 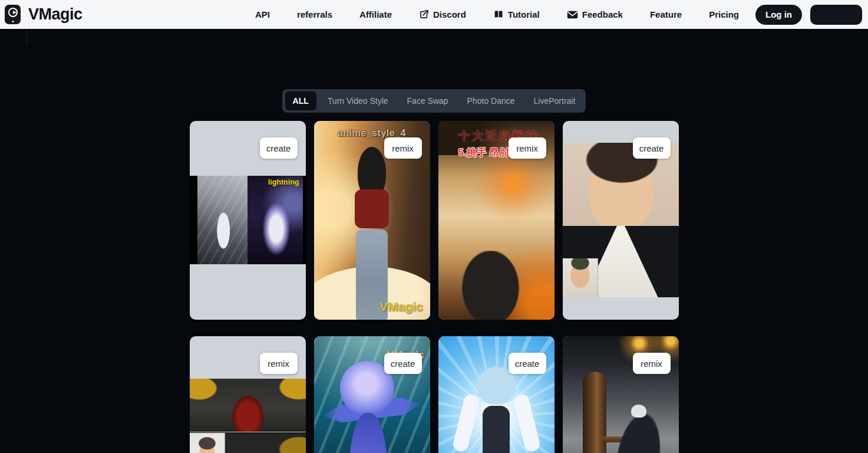 I want to click on main-nav: API referrals Affiliate Discord, so click(x=497, y=14).